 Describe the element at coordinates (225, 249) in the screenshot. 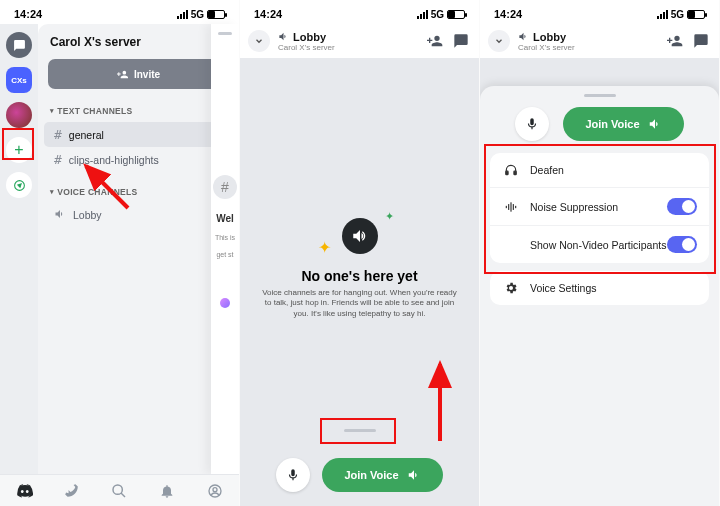

I see `channel-preview-peek: # Wel This is get st` at that location.